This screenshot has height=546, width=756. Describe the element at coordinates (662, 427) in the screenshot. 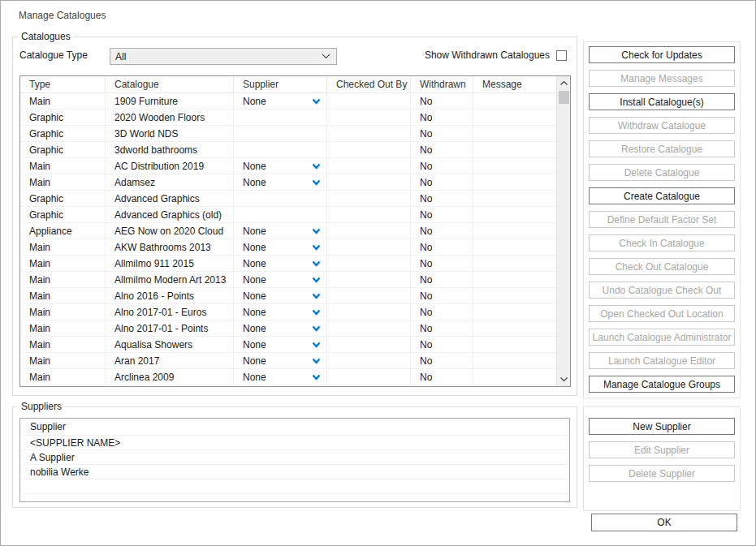

I see `new-supplier-button: New Supplier` at that location.